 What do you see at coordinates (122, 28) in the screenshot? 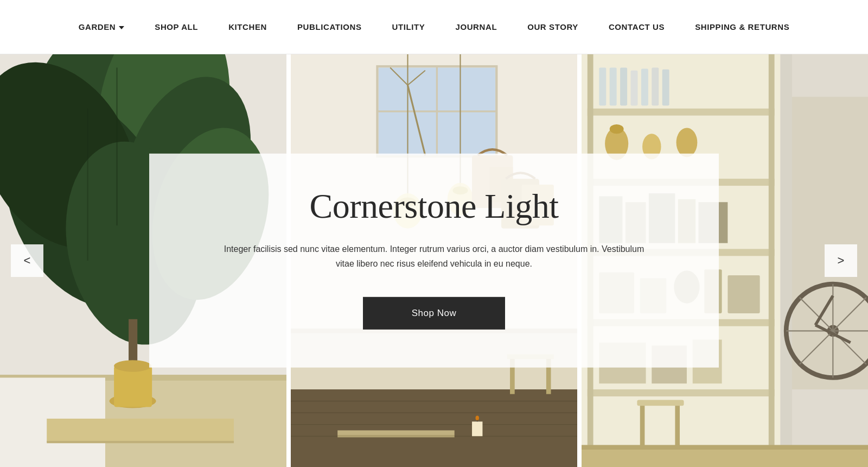
I see `chevron-down-icon` at bounding box center [122, 28].